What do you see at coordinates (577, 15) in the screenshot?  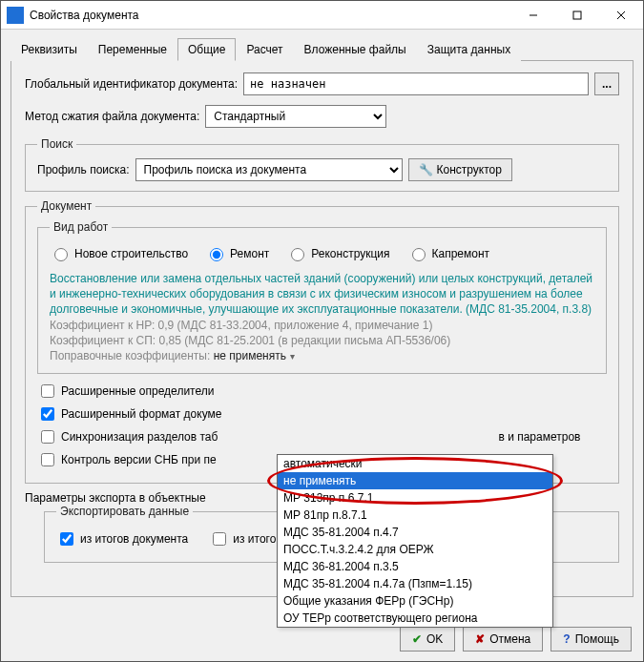 I see `maximize-button` at bounding box center [577, 15].